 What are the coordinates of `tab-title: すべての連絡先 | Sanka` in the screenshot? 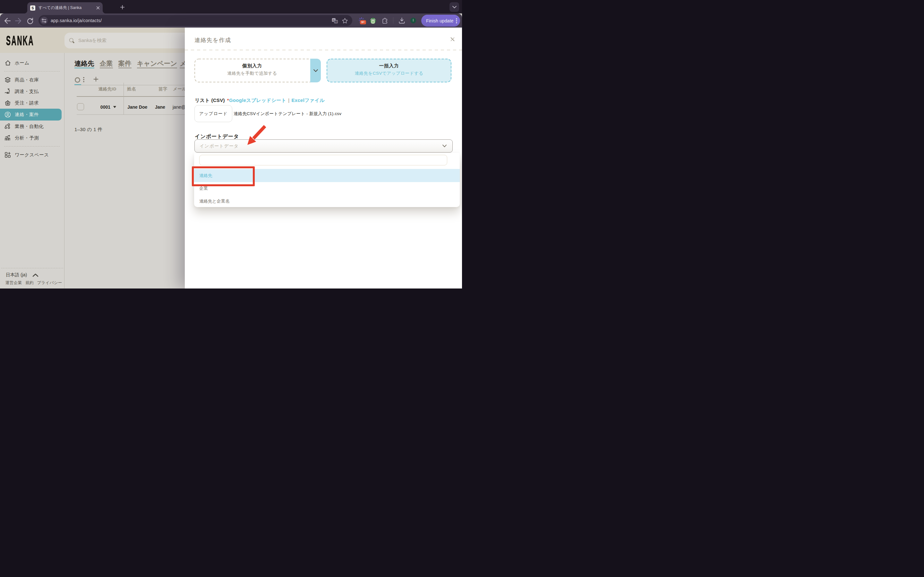 It's located at (67, 8).